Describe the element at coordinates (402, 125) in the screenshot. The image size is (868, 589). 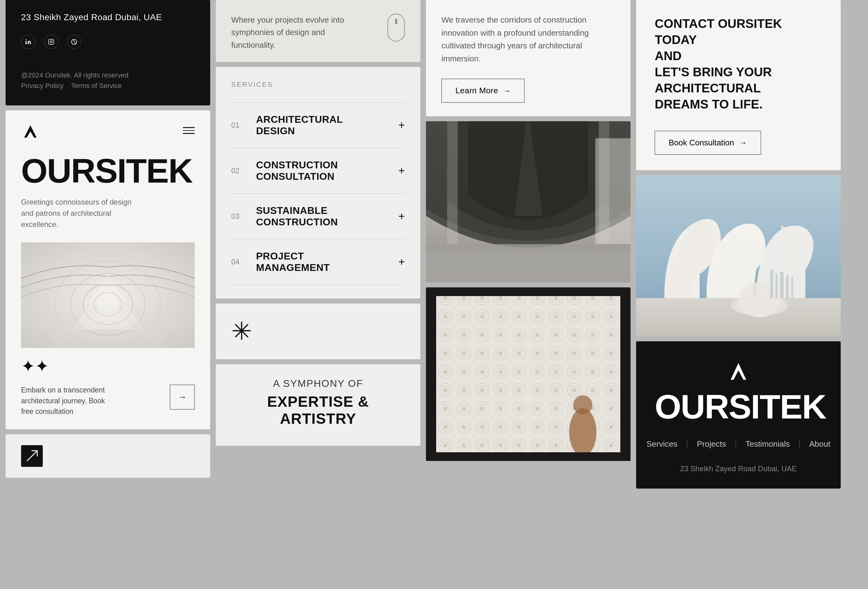
I see `expand-icon-1: +` at that location.